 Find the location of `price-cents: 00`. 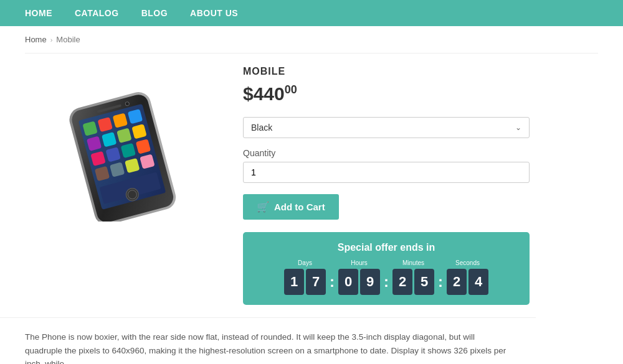

price-cents: 00 is located at coordinates (291, 90).